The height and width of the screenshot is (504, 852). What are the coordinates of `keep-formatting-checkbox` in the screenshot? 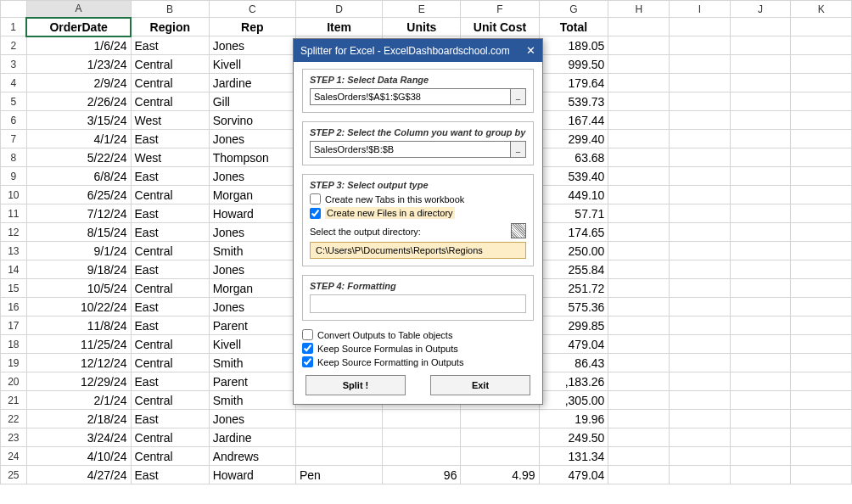 It's located at (307, 361).